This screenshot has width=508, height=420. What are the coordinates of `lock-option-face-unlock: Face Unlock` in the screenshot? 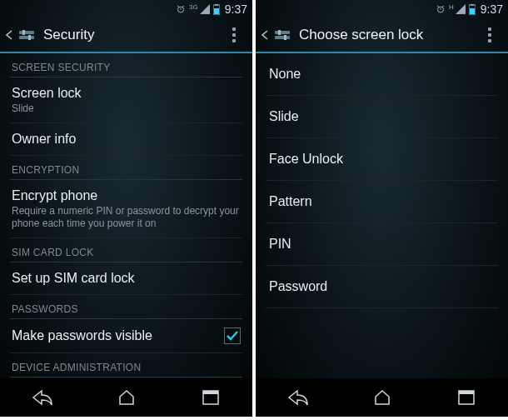 It's located at (381, 160).